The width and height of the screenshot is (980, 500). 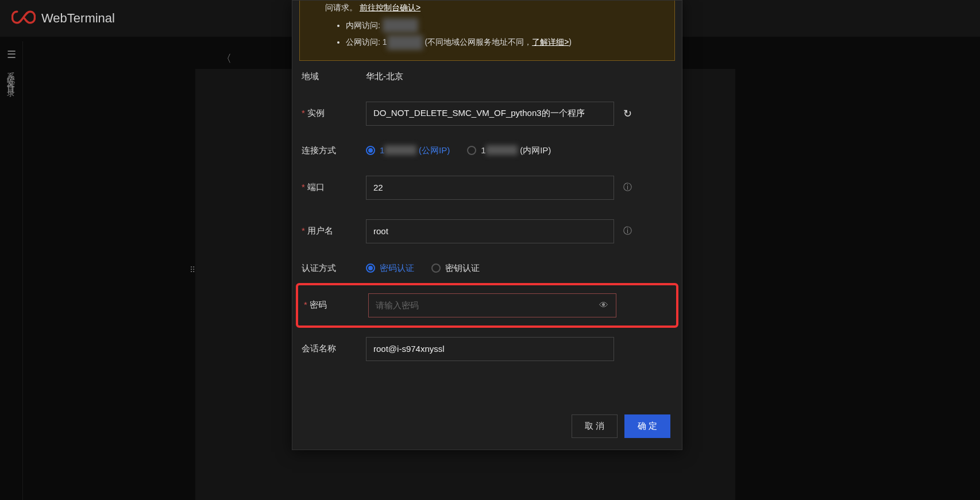 What do you see at coordinates (570, 42) in the screenshot?
I see `paren-close: )` at bounding box center [570, 42].